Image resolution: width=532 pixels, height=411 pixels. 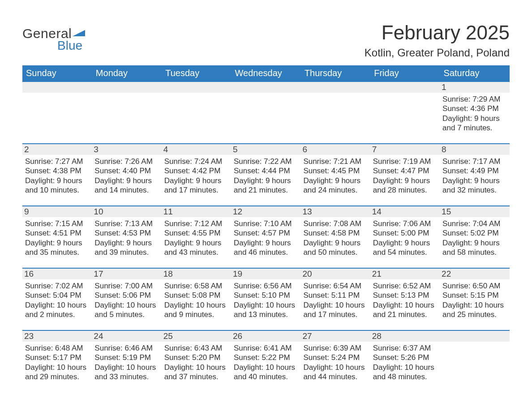 What do you see at coordinates (196, 233) in the screenshot?
I see `sunset-line: Sunset: 4:55 PM` at bounding box center [196, 233].